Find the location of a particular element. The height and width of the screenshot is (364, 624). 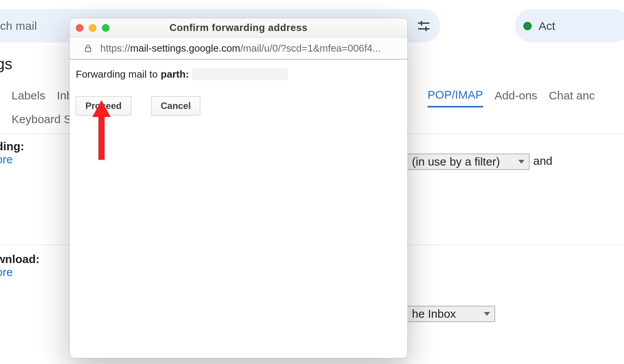

tab-labels: Labels is located at coordinates (28, 96).